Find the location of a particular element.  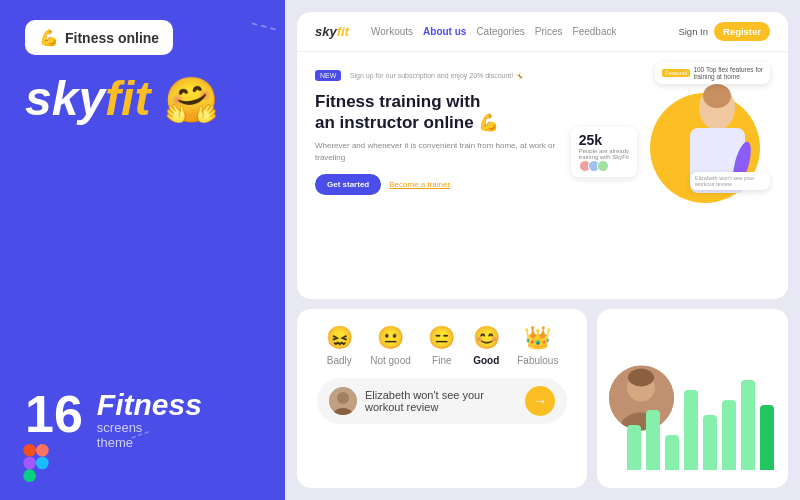

send-button: → is located at coordinates (540, 401).